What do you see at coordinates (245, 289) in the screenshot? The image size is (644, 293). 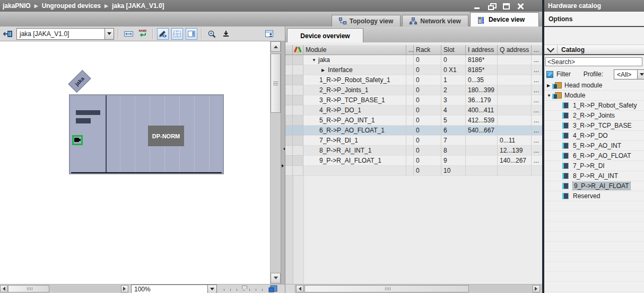 I see `zoom-slider` at bounding box center [245, 289].